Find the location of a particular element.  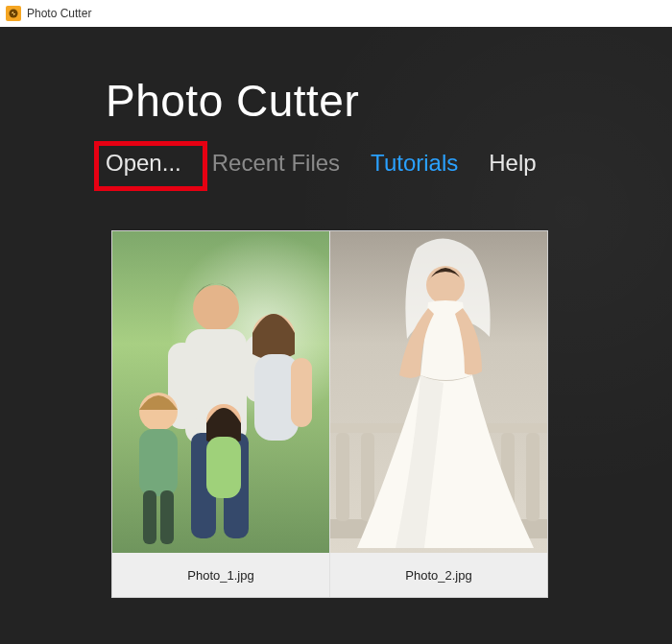

nav-recent: Recent Files is located at coordinates (276, 163).